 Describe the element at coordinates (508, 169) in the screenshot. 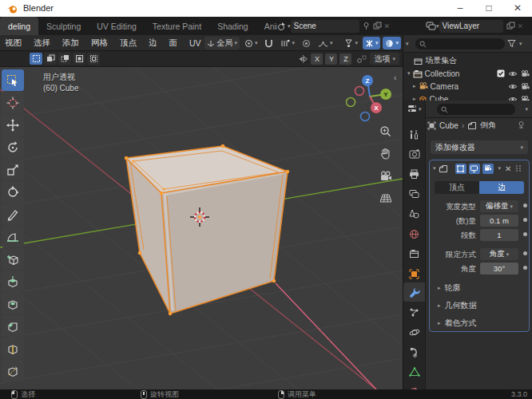

I see `modifier-delete-icon: ✕` at that location.